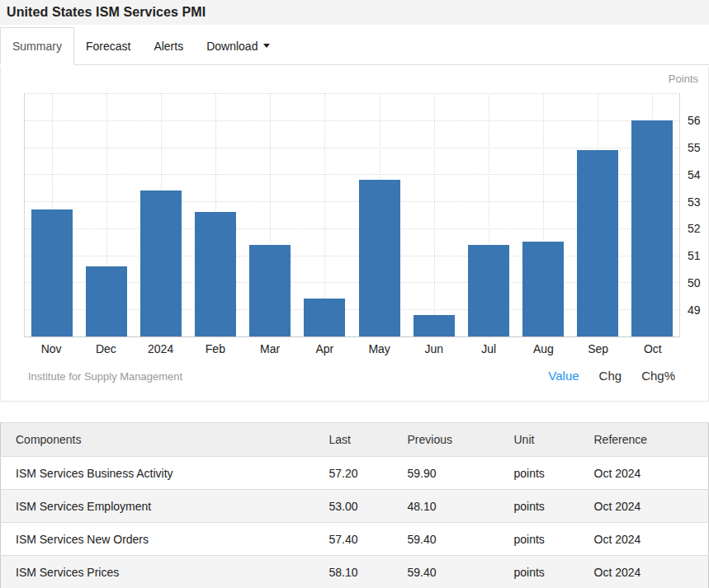  What do you see at coordinates (355, 12) in the screenshot?
I see `title-bar: United States ISM Services PMI` at bounding box center [355, 12].